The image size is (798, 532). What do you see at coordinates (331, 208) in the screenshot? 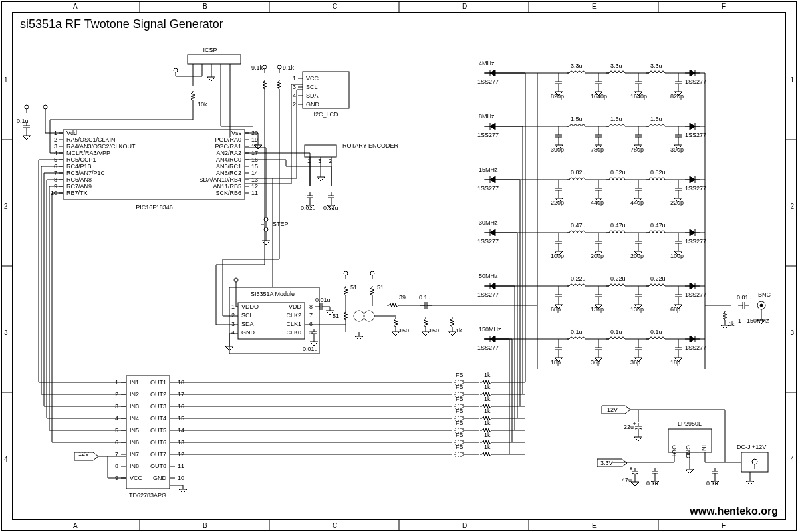
I see `c-rot2: 0.01u` at bounding box center [331, 208].